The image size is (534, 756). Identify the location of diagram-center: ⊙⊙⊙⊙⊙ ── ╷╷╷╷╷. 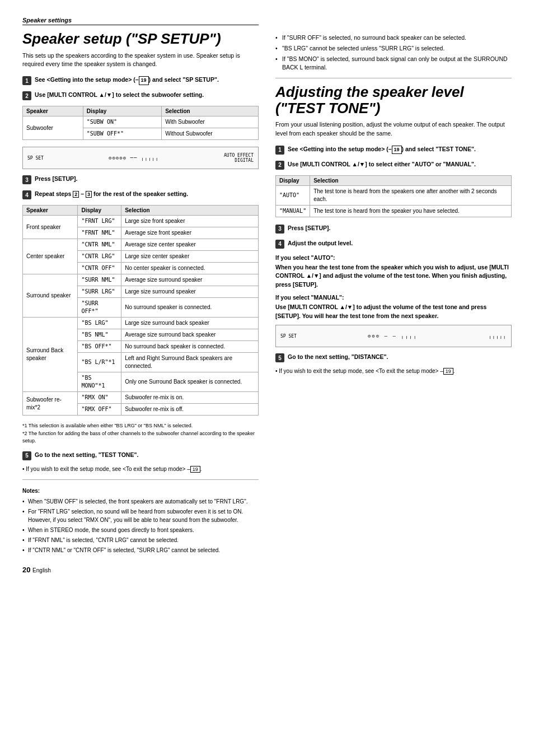
(134, 158).